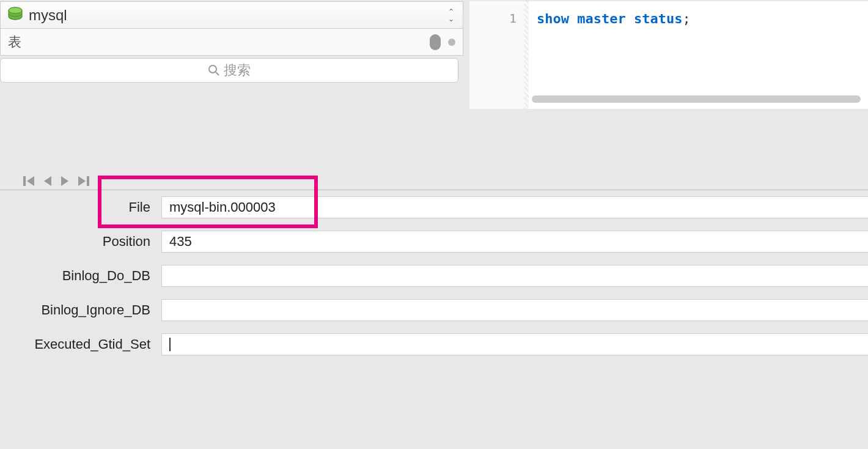  What do you see at coordinates (237, 70) in the screenshot?
I see `search-placeholder: 搜索` at bounding box center [237, 70].